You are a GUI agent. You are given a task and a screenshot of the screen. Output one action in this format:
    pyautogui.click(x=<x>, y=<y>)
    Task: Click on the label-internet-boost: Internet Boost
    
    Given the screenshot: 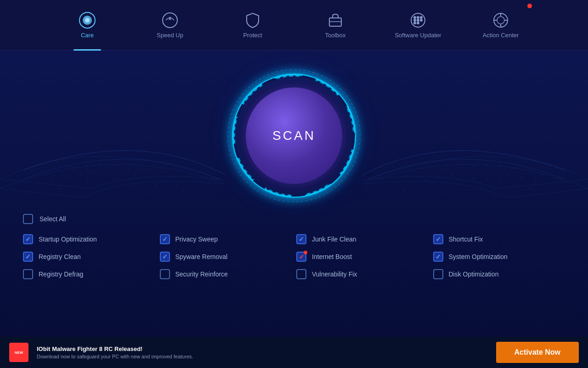 What is the action you would take?
    pyautogui.click(x=332, y=257)
    